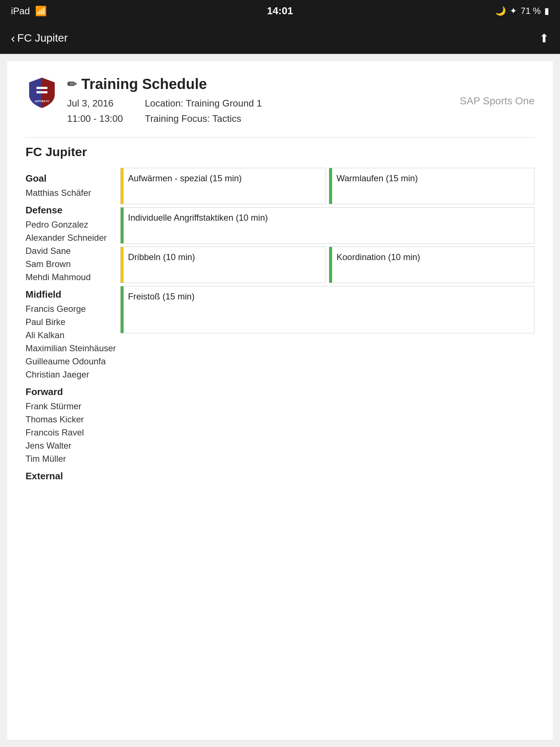 The height and width of the screenshot is (747, 560). I want to click on roster-group-defense: Defense Pedro Gonzalez Alexander Schneid…, so click(73, 244).